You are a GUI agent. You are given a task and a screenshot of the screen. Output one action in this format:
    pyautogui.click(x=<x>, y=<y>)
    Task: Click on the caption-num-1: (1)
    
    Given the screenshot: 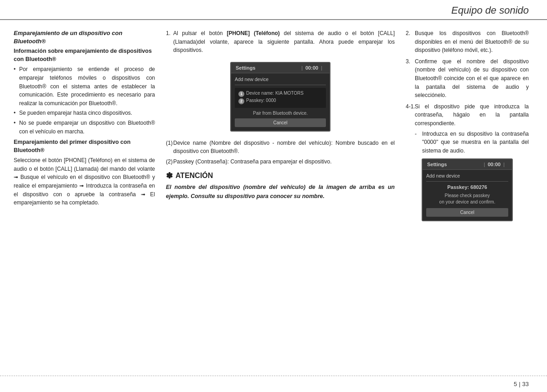 What is the action you would take?
    pyautogui.click(x=170, y=143)
    